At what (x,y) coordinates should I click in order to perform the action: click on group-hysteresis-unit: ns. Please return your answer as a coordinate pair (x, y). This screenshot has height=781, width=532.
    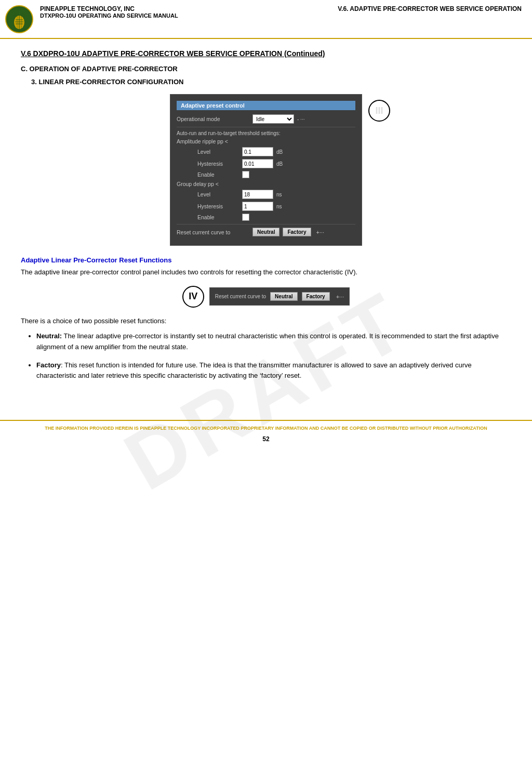
    Looking at the image, I should click on (281, 207).